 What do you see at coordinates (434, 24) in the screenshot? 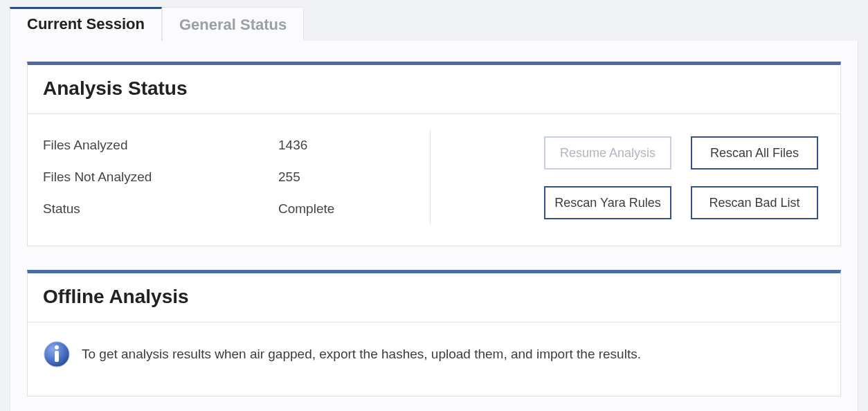
I see `tab-row: Current Session General Status` at bounding box center [434, 24].